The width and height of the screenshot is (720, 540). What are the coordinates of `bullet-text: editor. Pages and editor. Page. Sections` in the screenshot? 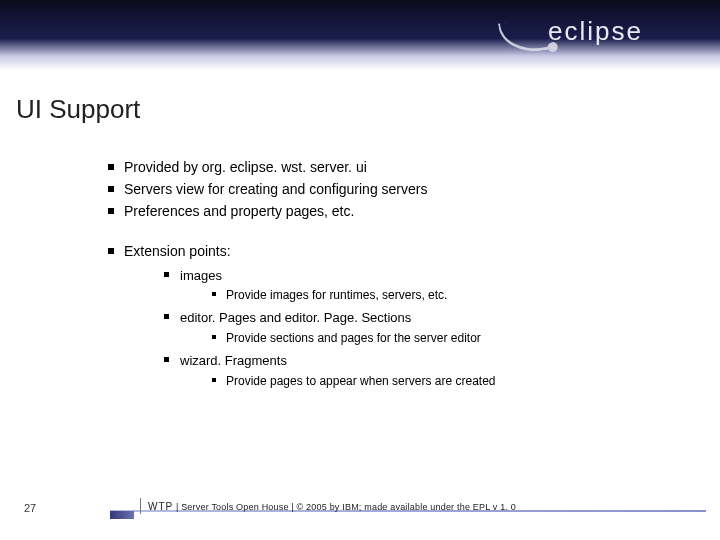 It's located at (296, 318).